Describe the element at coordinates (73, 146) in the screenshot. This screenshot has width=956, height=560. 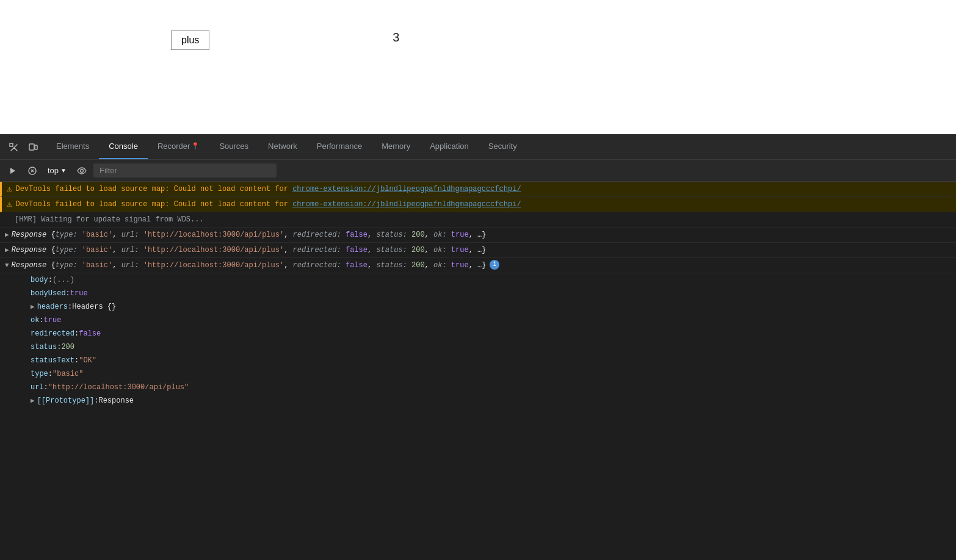
I see `tab-elements: Elements` at that location.